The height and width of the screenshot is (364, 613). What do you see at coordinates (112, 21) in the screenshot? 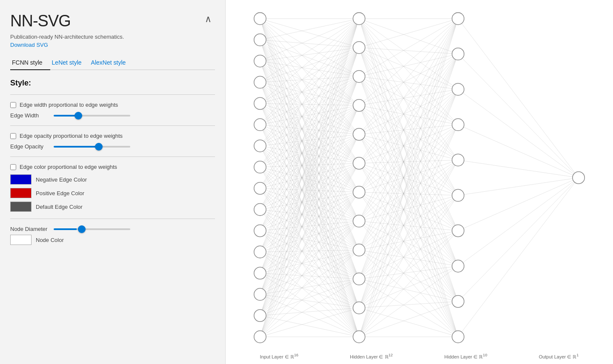
I see `app-title-row: NN-SVG ∧` at bounding box center [112, 21].